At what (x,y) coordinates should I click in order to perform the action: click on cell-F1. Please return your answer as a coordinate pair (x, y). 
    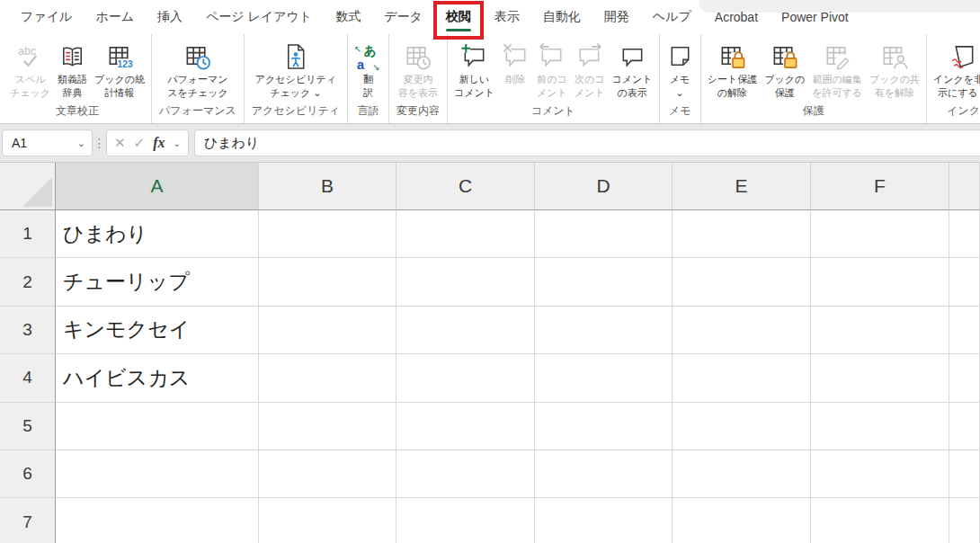
    Looking at the image, I should click on (880, 234).